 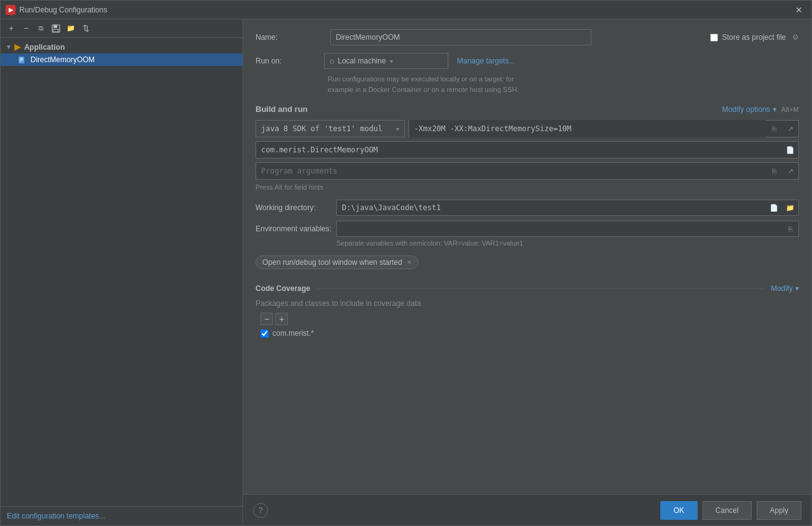 What do you see at coordinates (56, 516) in the screenshot?
I see `edit-templates-link: Edit configuration templates...` at bounding box center [56, 516].